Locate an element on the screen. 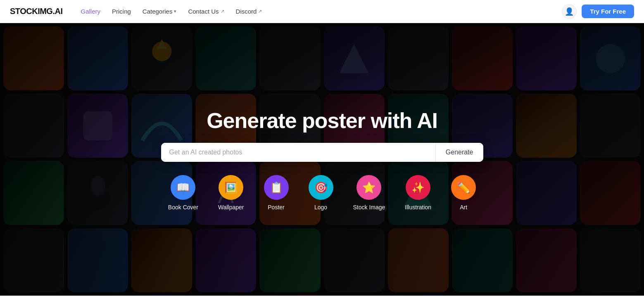 The height and width of the screenshot is (296, 644). category-list: 📖 Book Cover 🖼️ Wallpaper 📋 Poster is located at coordinates (322, 193).